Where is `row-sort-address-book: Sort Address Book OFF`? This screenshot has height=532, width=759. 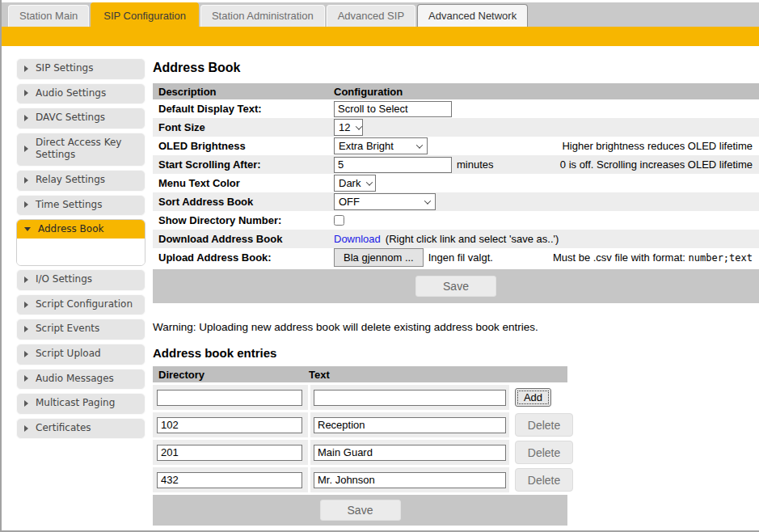
row-sort-address-book: Sort Address Book OFF is located at coordinates (456, 202).